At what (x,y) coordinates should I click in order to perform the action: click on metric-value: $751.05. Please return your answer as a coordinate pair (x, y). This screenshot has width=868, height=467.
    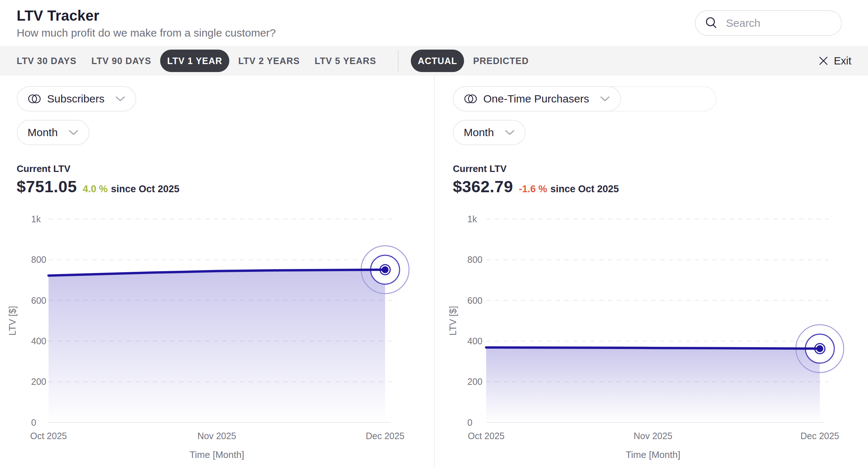
    Looking at the image, I should click on (47, 187).